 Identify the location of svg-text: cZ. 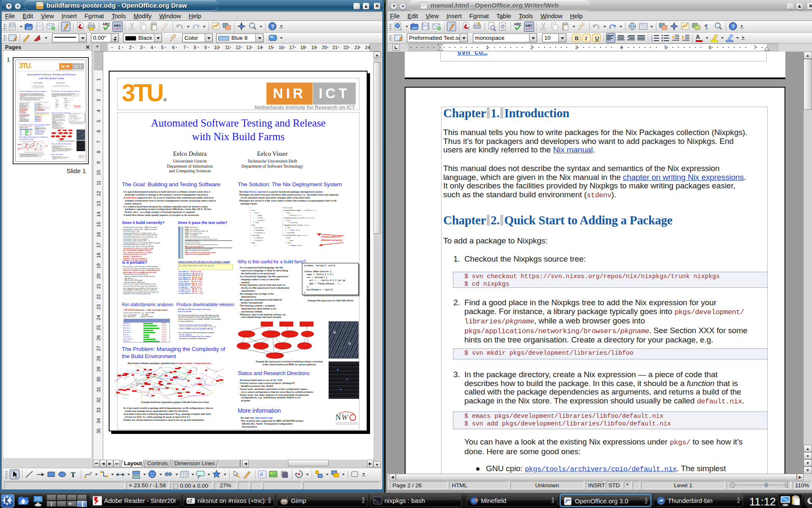
(190, 501).